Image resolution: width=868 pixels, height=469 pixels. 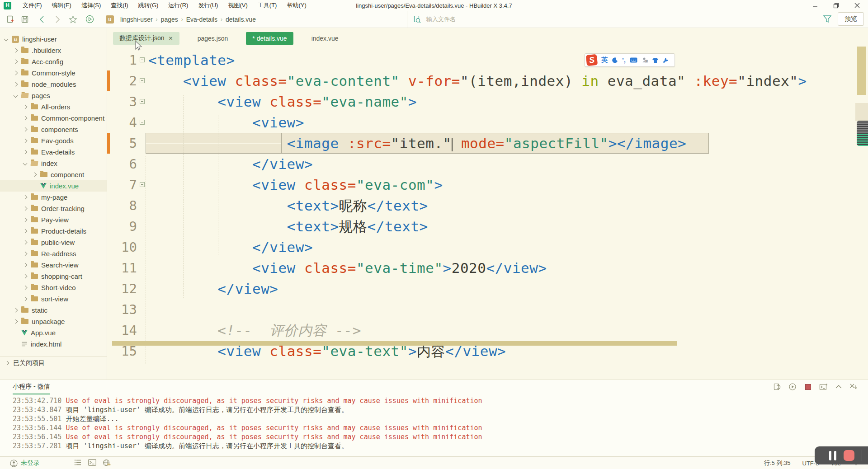 I want to click on outline-list-icon, so click(x=78, y=463).